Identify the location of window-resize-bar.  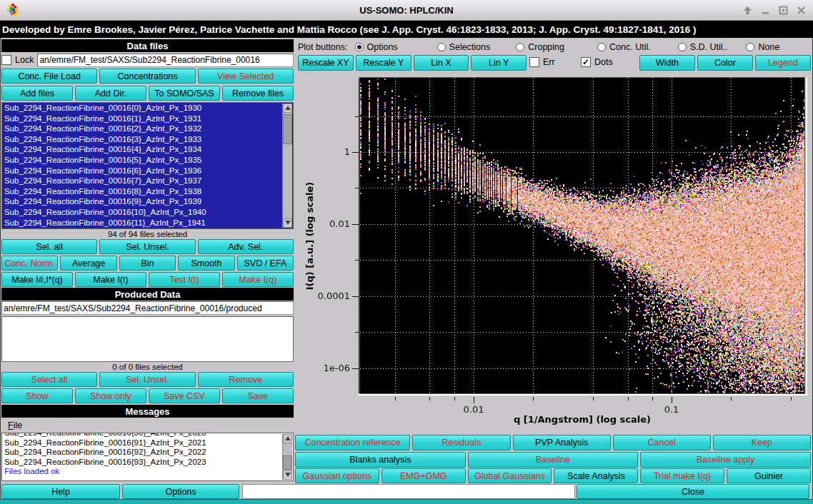
(406, 501).